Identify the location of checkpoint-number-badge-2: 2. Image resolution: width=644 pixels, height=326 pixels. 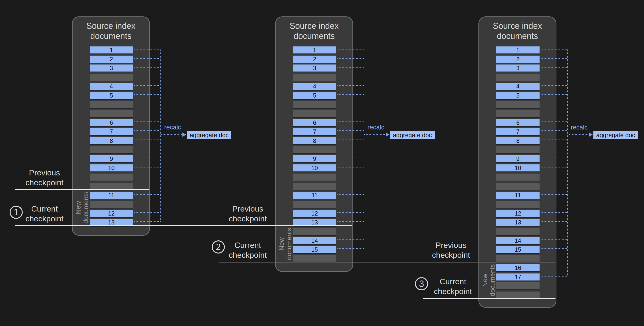
(218, 247).